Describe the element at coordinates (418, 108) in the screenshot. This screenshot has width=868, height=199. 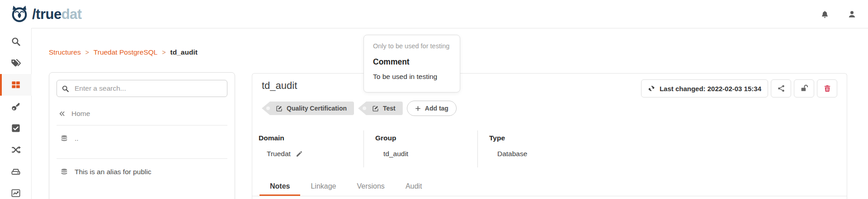
I see `plus-icon` at that location.